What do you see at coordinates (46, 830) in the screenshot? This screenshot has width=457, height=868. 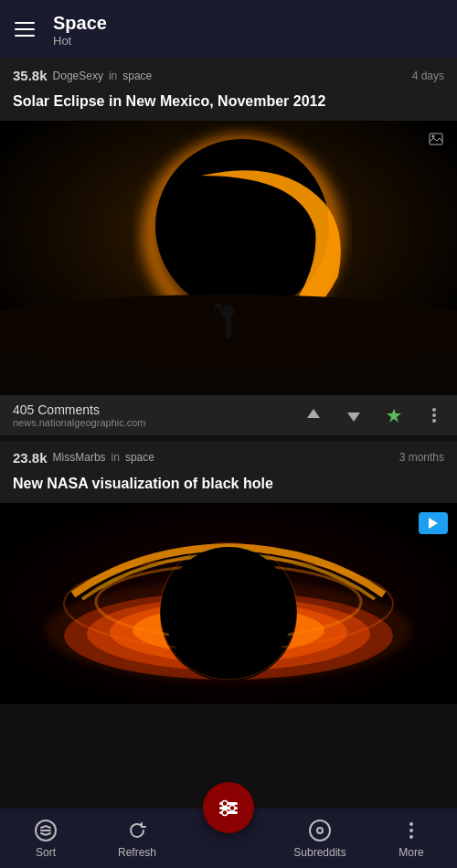 I see `sort-icon` at bounding box center [46, 830].